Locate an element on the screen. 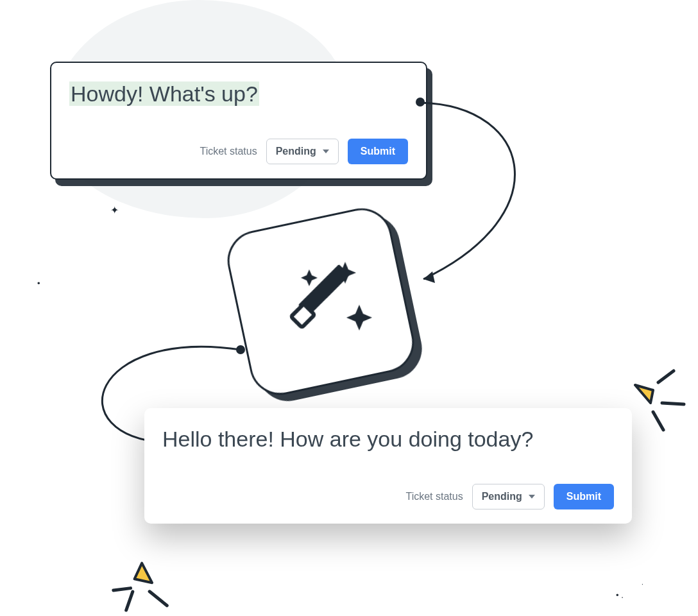  decorative-speck: ✦ is located at coordinates (114, 210).